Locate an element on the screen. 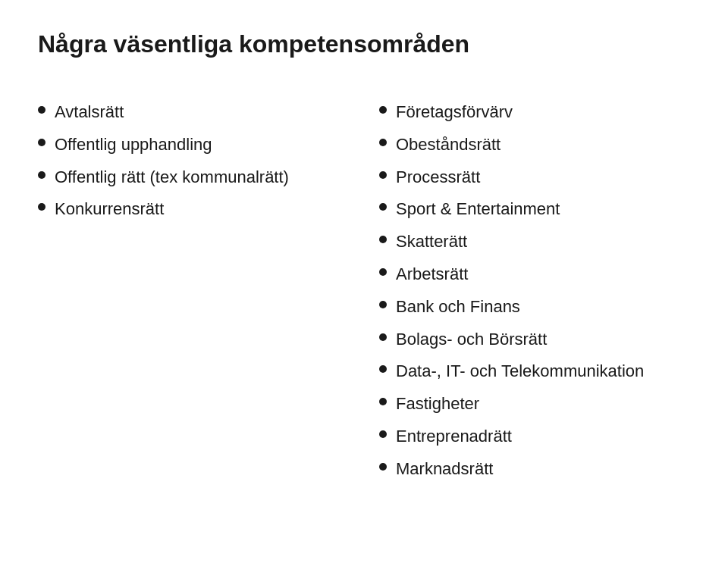 This screenshot has height=563, width=728. item-text: Processrätt is located at coordinates (543, 177).